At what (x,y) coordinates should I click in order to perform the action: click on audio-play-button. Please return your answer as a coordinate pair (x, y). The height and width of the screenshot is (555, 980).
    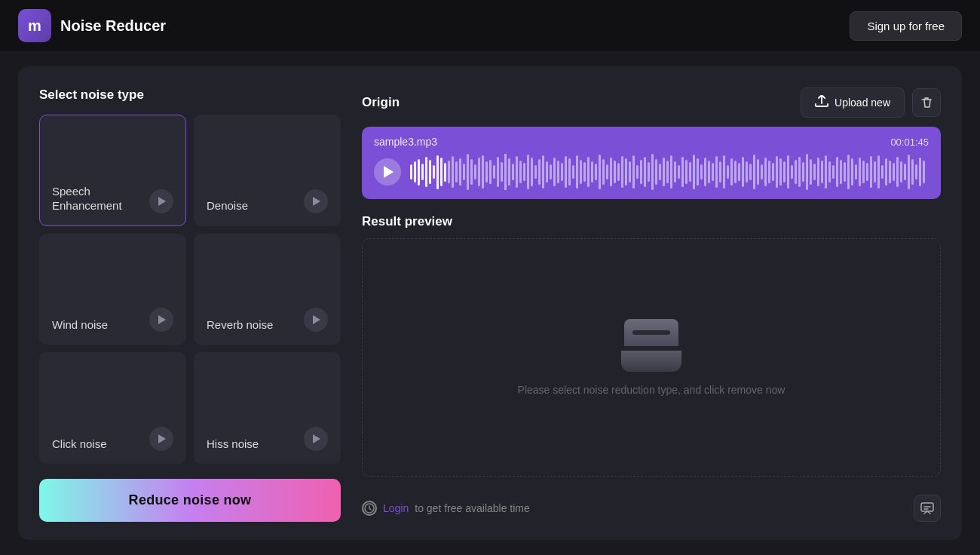
    Looking at the image, I should click on (387, 172).